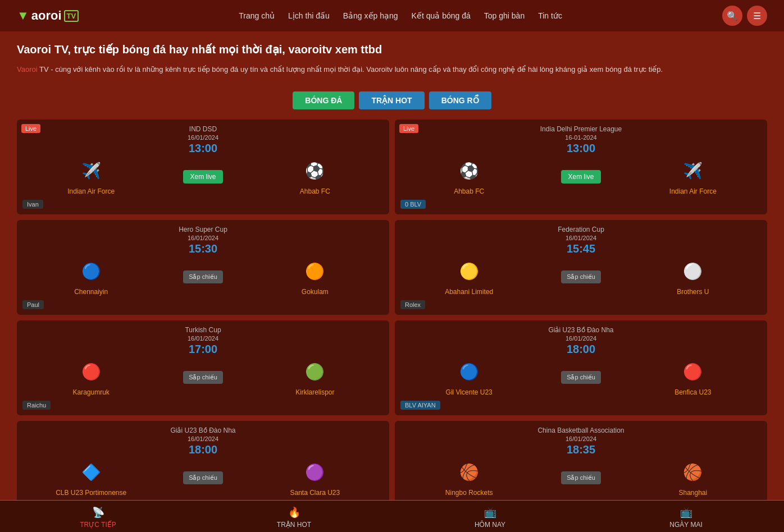  What do you see at coordinates (91, 378) in the screenshot?
I see `team-home: 🔴 Karagumruk` at bounding box center [91, 378].